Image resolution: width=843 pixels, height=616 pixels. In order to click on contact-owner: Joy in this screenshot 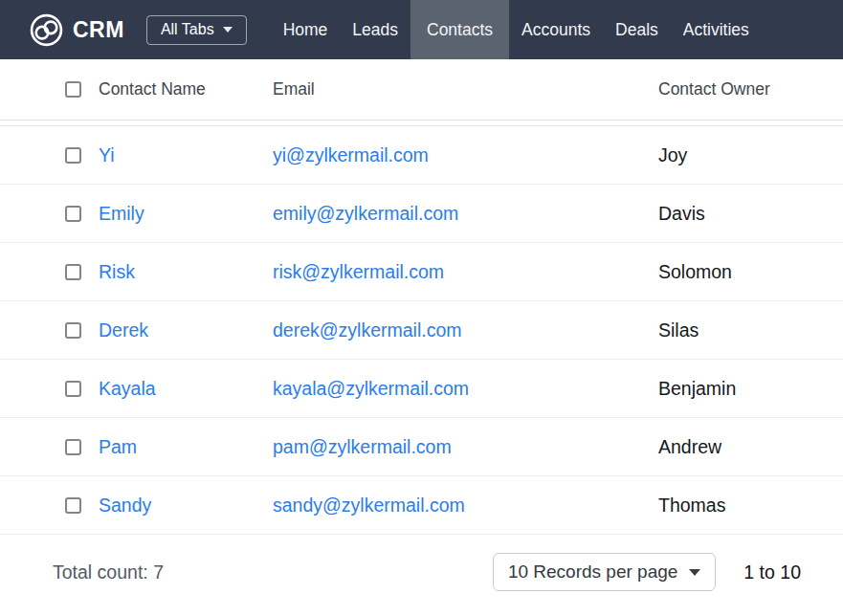, I will do `click(750, 155)`.